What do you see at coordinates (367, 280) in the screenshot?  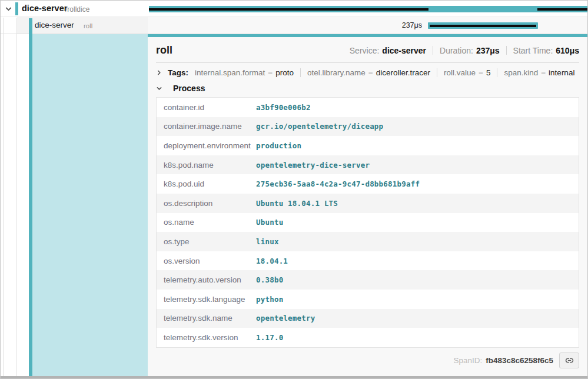 I see `process-table-row: telemetry.auto.version0.38b0` at bounding box center [367, 280].